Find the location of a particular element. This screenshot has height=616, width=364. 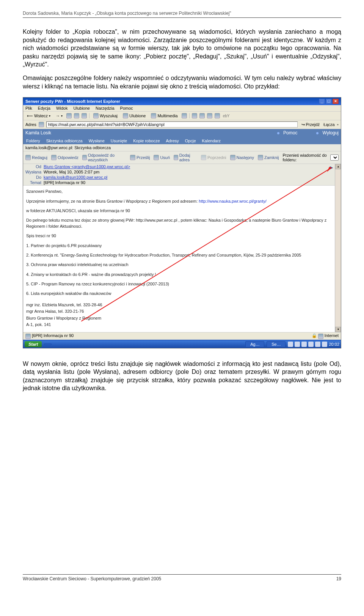

next-button: Następny is located at coordinates (242, 158).